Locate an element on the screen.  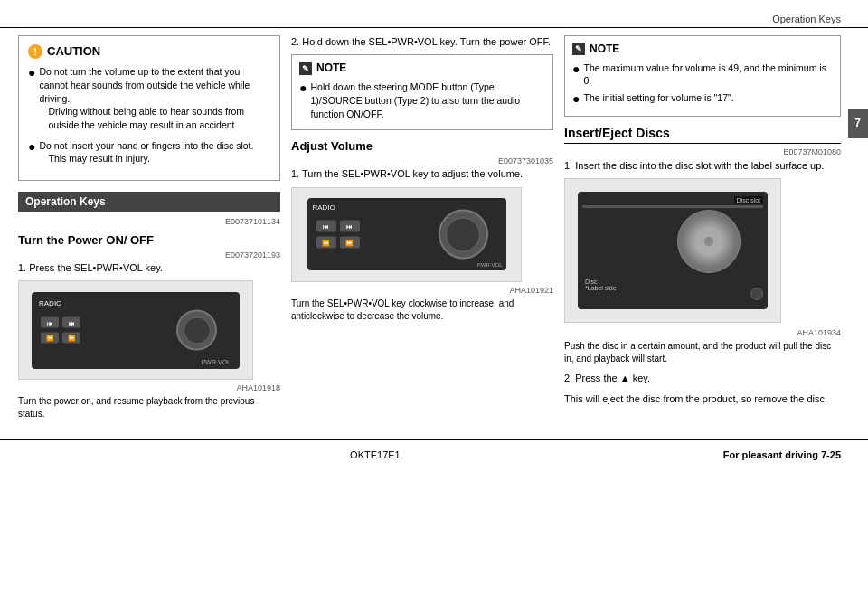
vol-inner: RADIO ⏮ ⏭ ⏪ is located at coordinates (407, 234).